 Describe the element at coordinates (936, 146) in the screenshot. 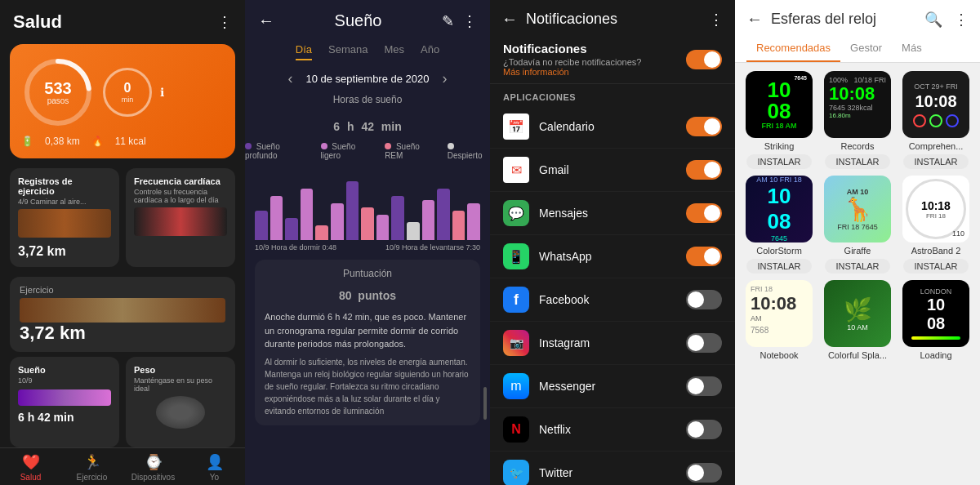

I see `comp-name: Comprehen...` at that location.